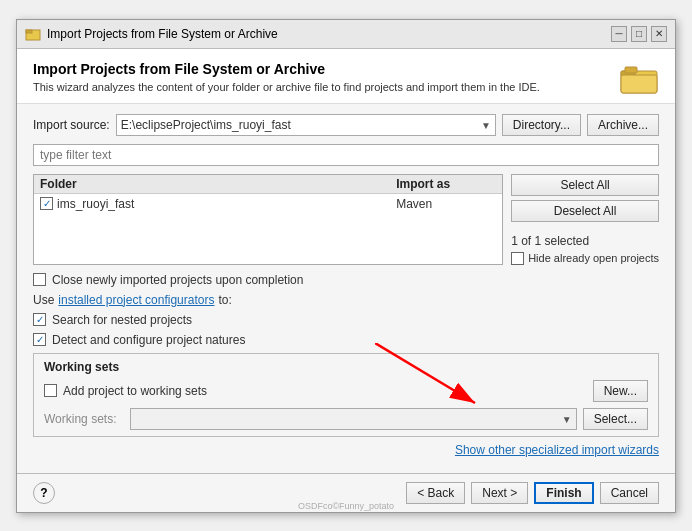 The image size is (692, 531). I want to click on import-source-label: Import source:, so click(72, 125).